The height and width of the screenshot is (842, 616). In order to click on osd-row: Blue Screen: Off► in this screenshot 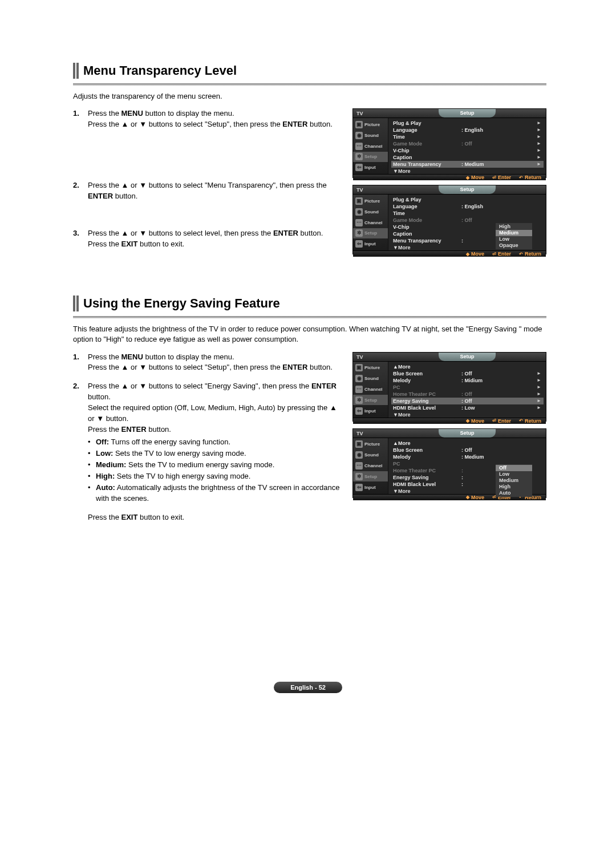, I will do `click(468, 374)`.